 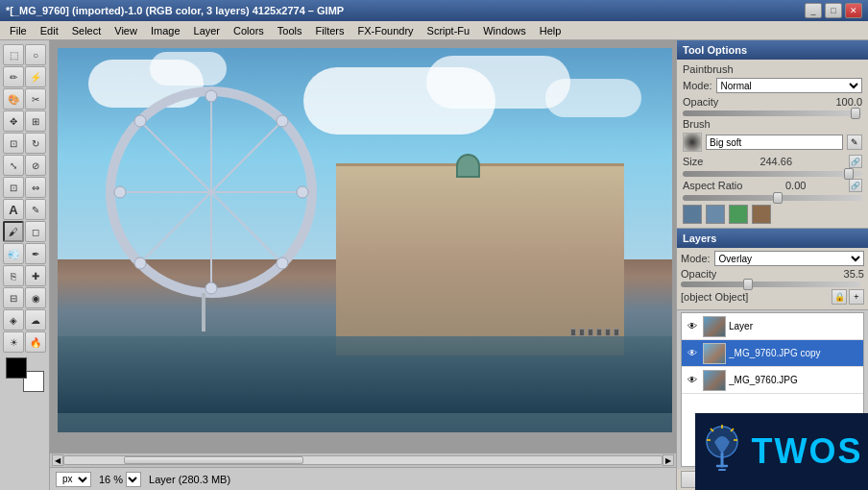 What do you see at coordinates (36, 143) in the screenshot?
I see `tool-rotate: ↻` at bounding box center [36, 143].